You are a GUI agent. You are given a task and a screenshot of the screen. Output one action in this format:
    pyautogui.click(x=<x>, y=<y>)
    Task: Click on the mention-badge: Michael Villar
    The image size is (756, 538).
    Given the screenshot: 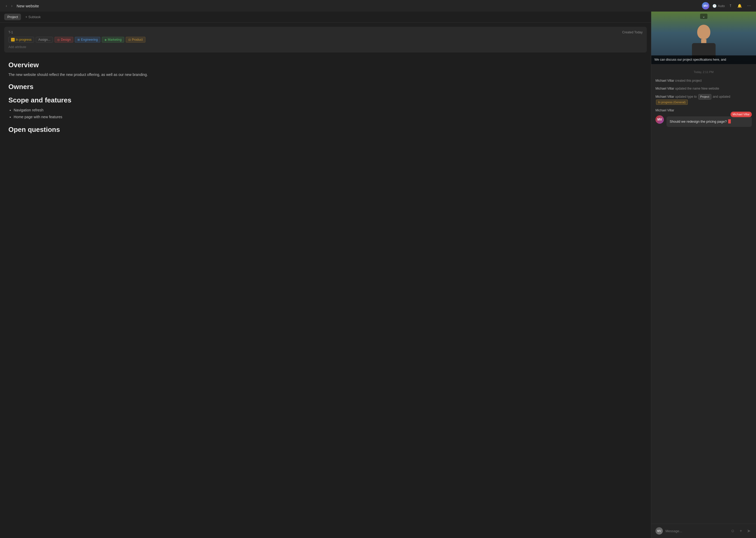 What is the action you would take?
    pyautogui.click(x=741, y=115)
    